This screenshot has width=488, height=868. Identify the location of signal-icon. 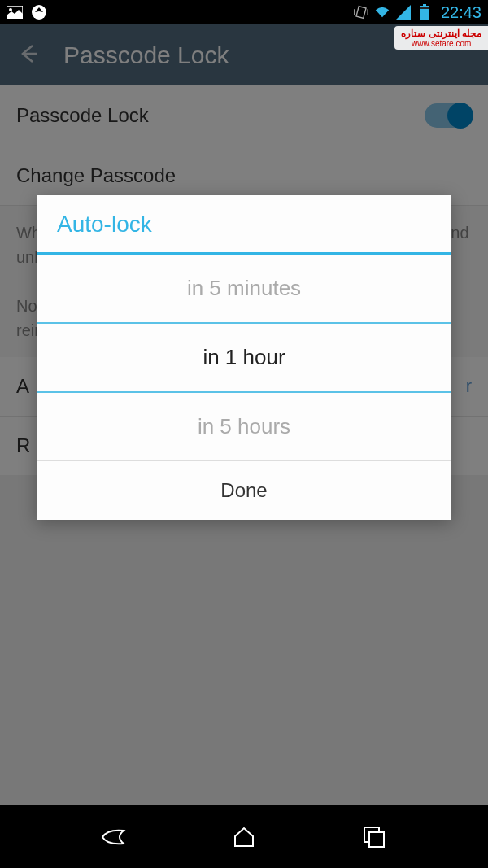
(403, 12).